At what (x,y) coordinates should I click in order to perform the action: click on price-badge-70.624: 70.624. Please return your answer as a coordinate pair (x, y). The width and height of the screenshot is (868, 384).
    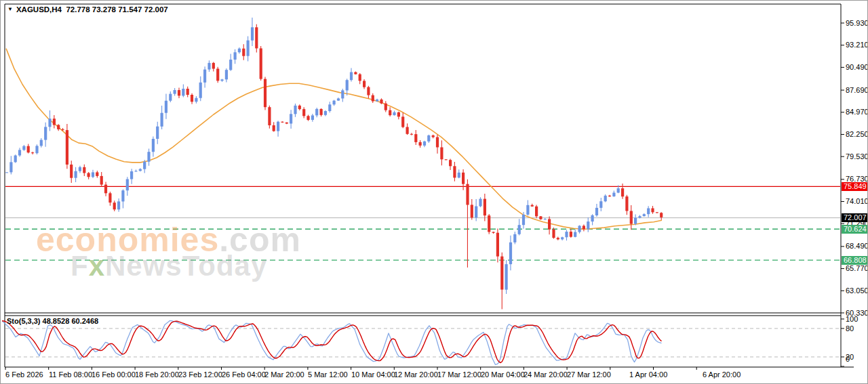
    Looking at the image, I should click on (854, 229).